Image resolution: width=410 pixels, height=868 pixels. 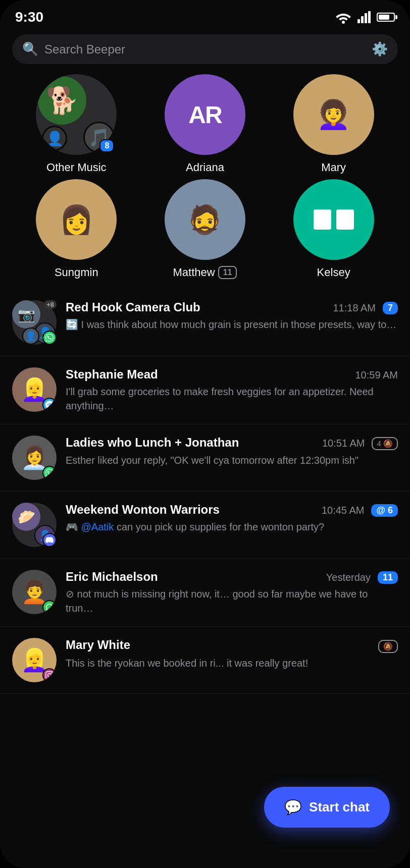 I want to click on whatsapp-icon, so click(x=49, y=338).